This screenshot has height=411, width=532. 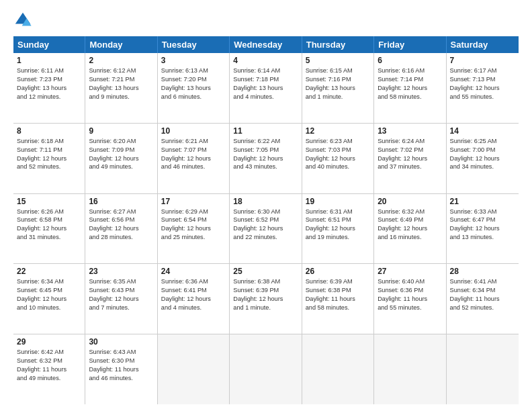 I want to click on day-number: 29, so click(x=49, y=342).